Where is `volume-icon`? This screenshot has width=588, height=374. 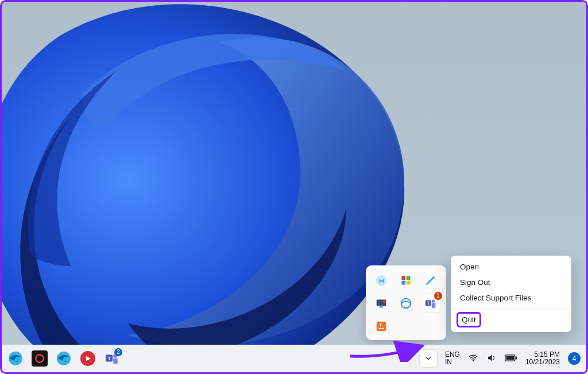
volume-icon is located at coordinates (492, 358).